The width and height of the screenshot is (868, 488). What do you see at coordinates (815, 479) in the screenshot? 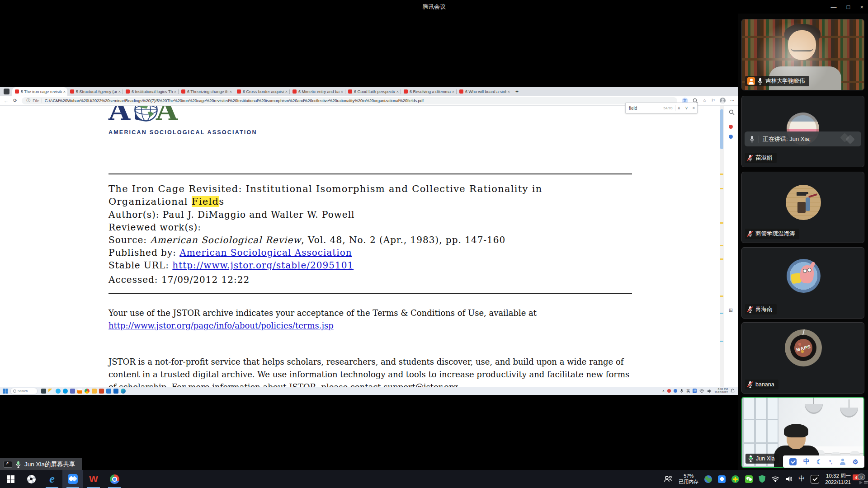
I see `sogou-tray-icon` at bounding box center [815, 479].